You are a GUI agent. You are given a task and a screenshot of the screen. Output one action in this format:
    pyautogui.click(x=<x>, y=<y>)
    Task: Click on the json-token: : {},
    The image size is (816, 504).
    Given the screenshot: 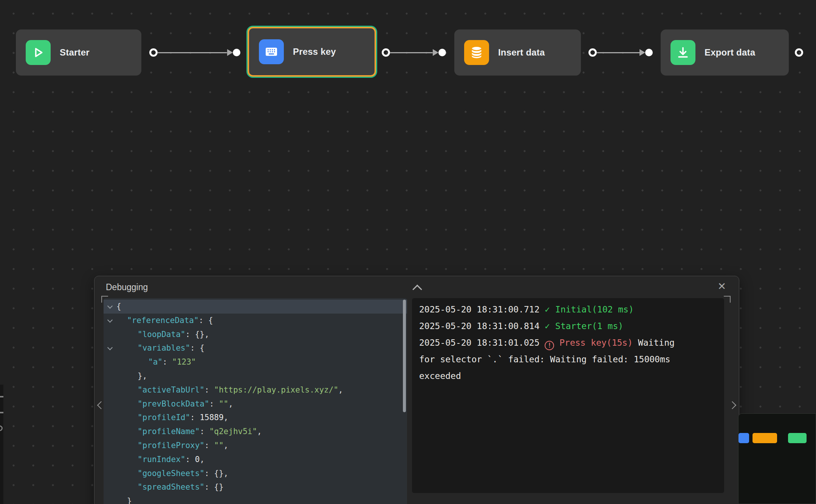 What is the action you would take?
    pyautogui.click(x=197, y=334)
    